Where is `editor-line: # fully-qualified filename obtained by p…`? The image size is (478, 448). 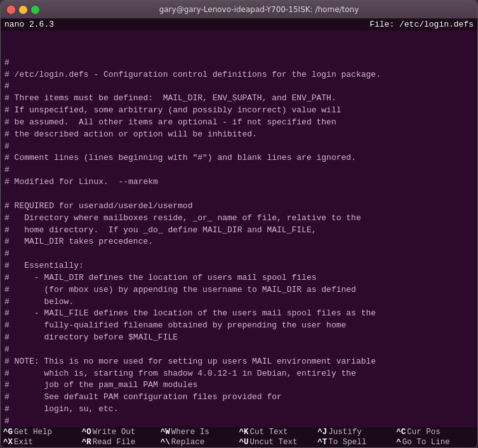
editor-line: # fully-qualified filename obtained by p… is located at coordinates (239, 326).